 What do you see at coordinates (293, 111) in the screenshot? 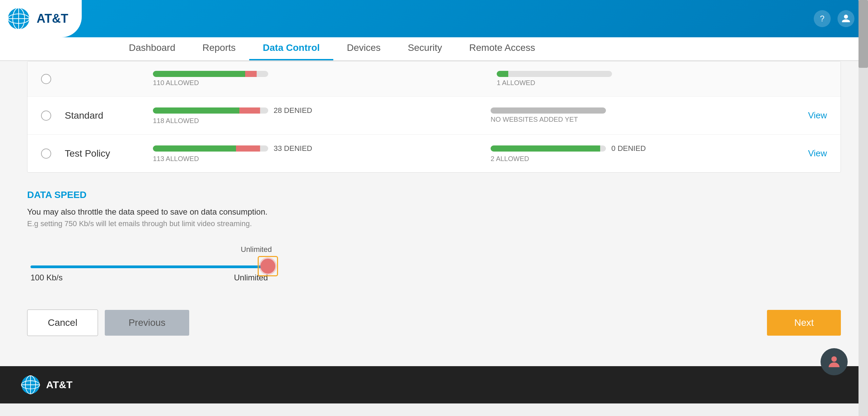
I see `standard-denied-label: 28 DENIED` at bounding box center [293, 111].